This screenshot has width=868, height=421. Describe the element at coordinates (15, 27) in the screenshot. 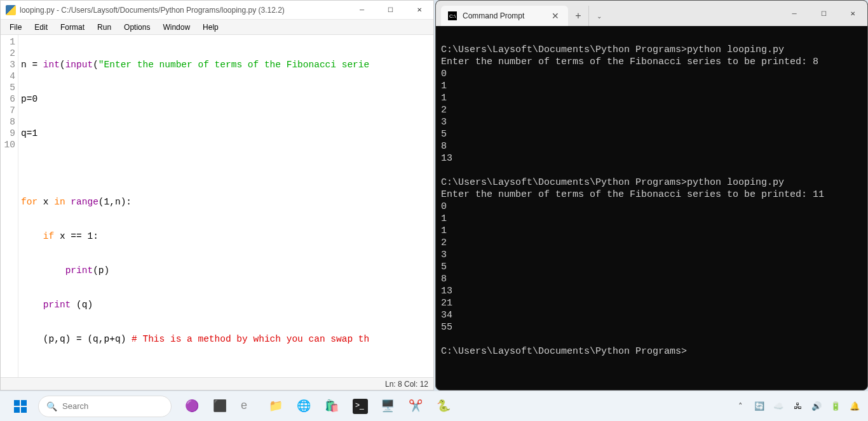

I see `menu-file: File` at that location.